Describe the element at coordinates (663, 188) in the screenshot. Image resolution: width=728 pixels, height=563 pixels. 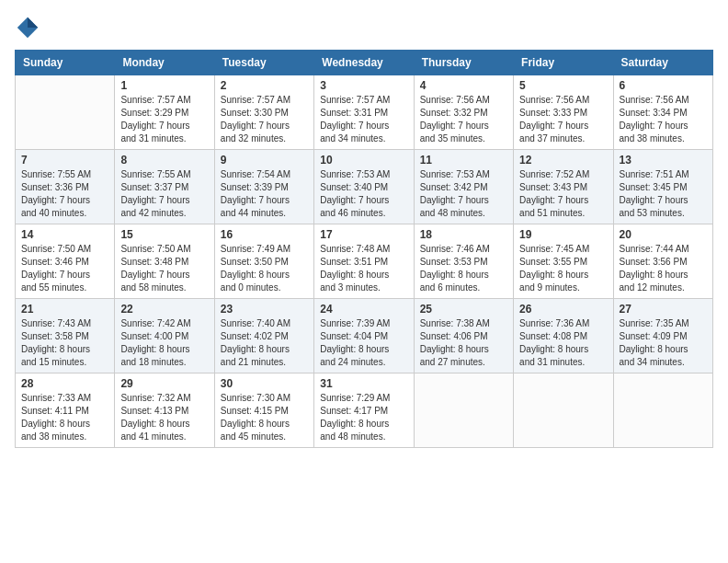
I see `day-cell-13: 13Sunrise: 7:51 AM Sunset: 3:45 PM Dayli…` at that location.